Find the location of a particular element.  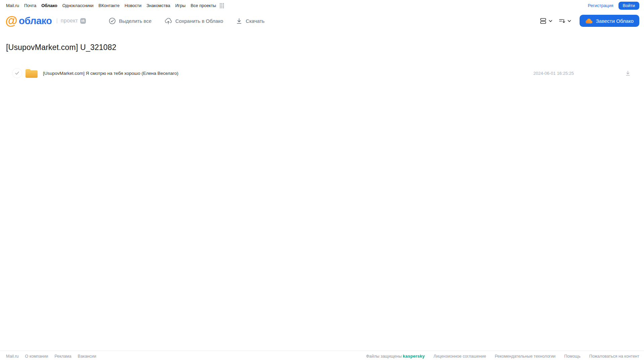

view-mode-icon is located at coordinates (543, 21).